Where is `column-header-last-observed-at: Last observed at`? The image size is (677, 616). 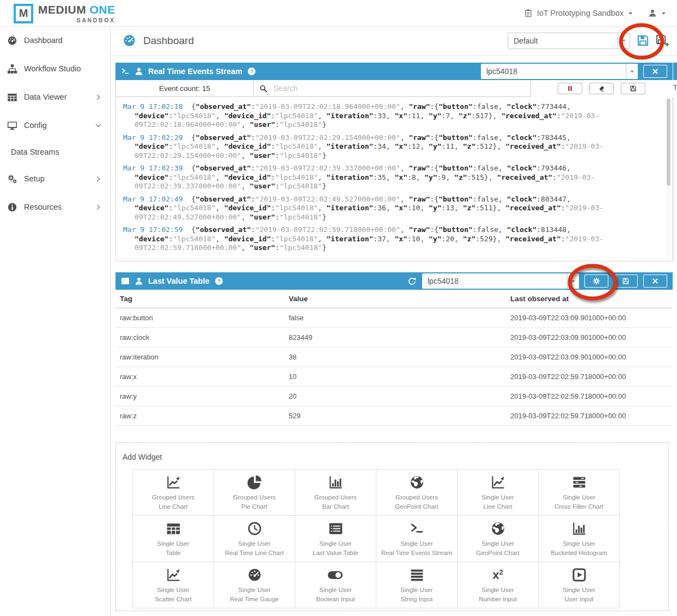
column-header-last-observed-at: Last observed at is located at coordinates (589, 299).